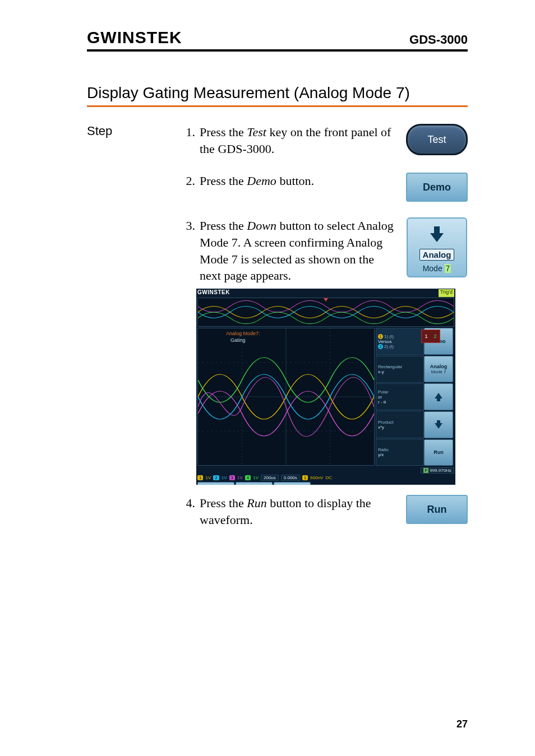  Describe the element at coordinates (277, 511) in the screenshot. I see `step-row-4: 4. Press the Run button to display the w…` at that location.